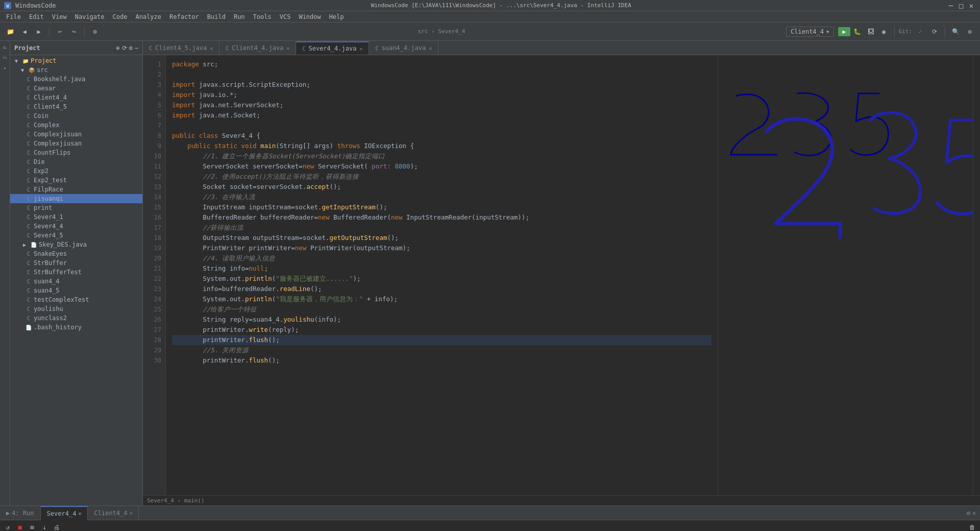  Describe the element at coordinates (13, 17) in the screenshot. I see `menu-file: File` at that location.